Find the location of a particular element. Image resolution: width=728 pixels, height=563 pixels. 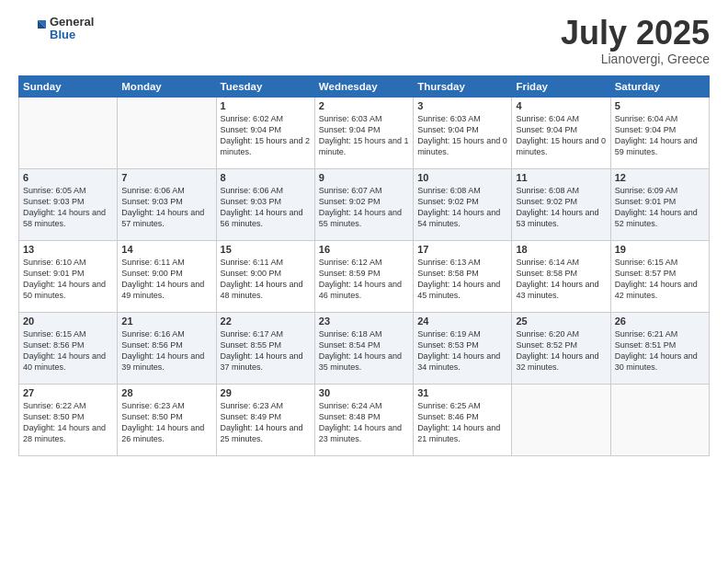

day-content: Sunrise: 6:02 AM Sunset: 9:04 PM Dayligh… is located at coordinates (266, 136).